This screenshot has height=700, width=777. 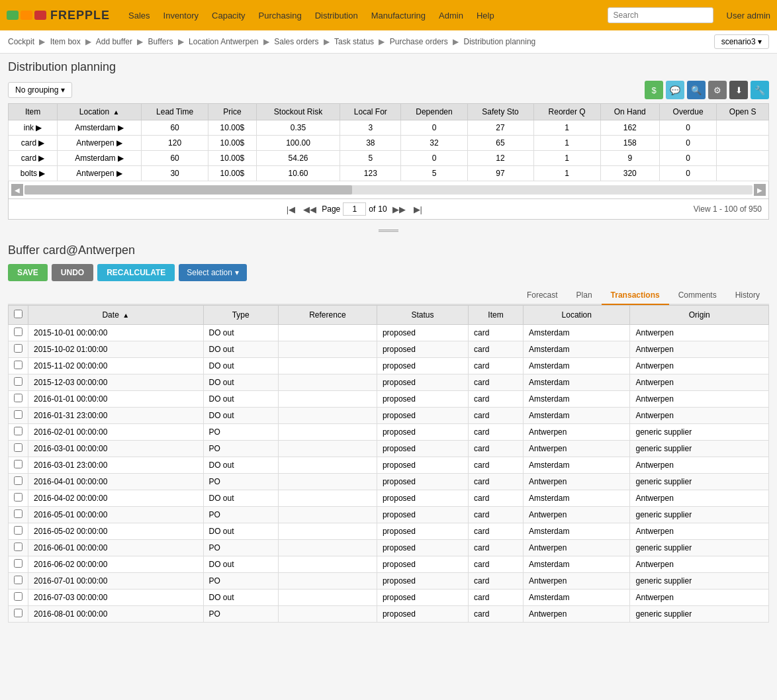 What do you see at coordinates (336, 16) in the screenshot?
I see `nav-link-distribution: Distribution` at bounding box center [336, 16].